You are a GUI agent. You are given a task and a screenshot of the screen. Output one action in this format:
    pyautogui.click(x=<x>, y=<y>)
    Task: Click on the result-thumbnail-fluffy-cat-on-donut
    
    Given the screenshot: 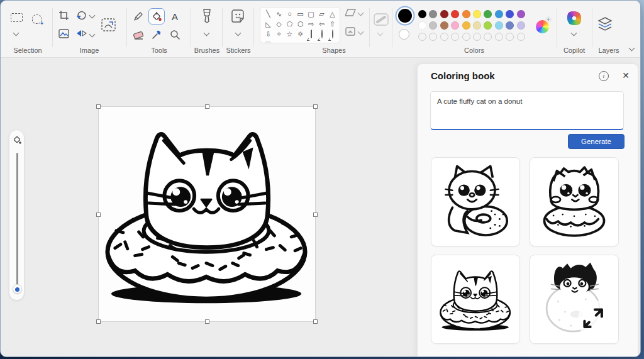 What is the action you would take?
    pyautogui.click(x=574, y=202)
    